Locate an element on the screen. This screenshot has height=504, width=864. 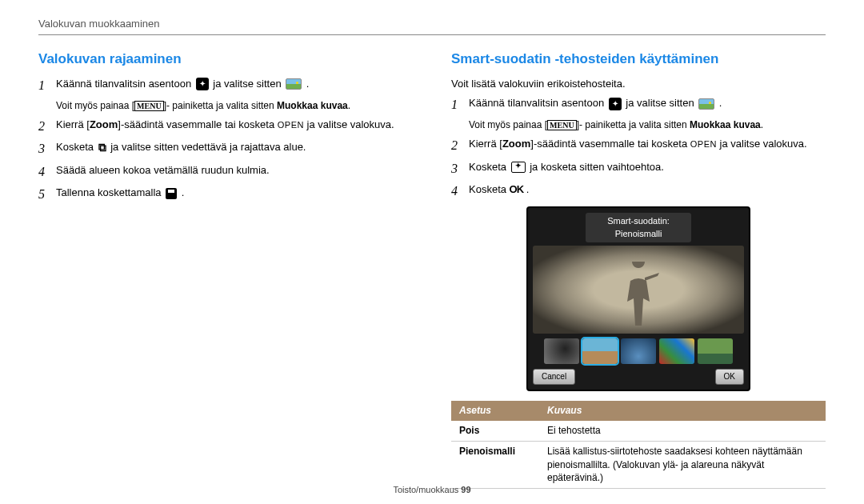
cell-setting-name: Pienoismalli is located at coordinates (495, 464).